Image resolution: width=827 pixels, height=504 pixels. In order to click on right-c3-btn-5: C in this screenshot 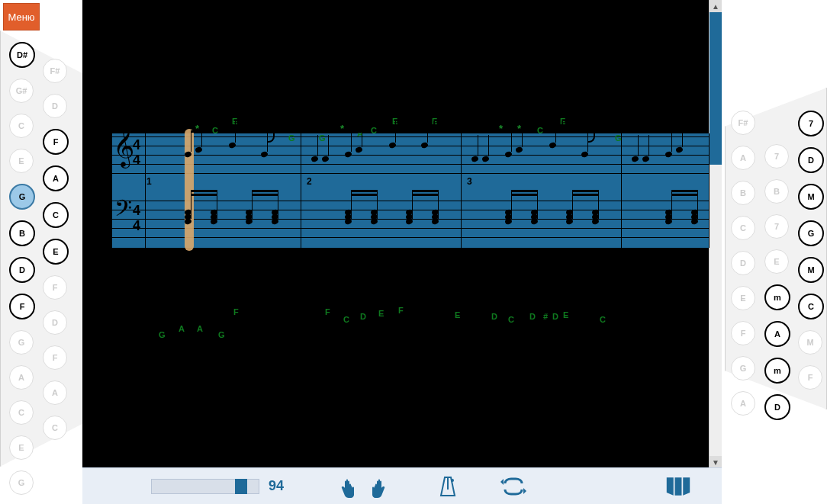, I will do `click(811, 307)`.